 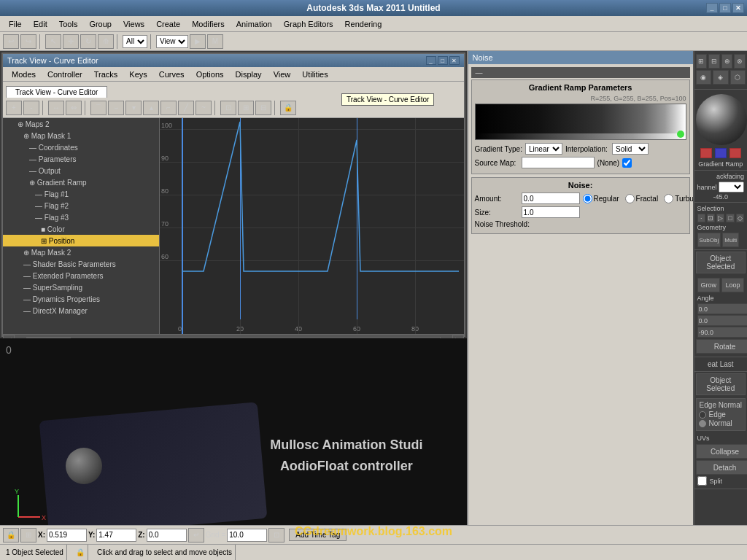 What do you see at coordinates (81, 159) in the screenshot?
I see `tree-item: — Parameters` at bounding box center [81, 159].